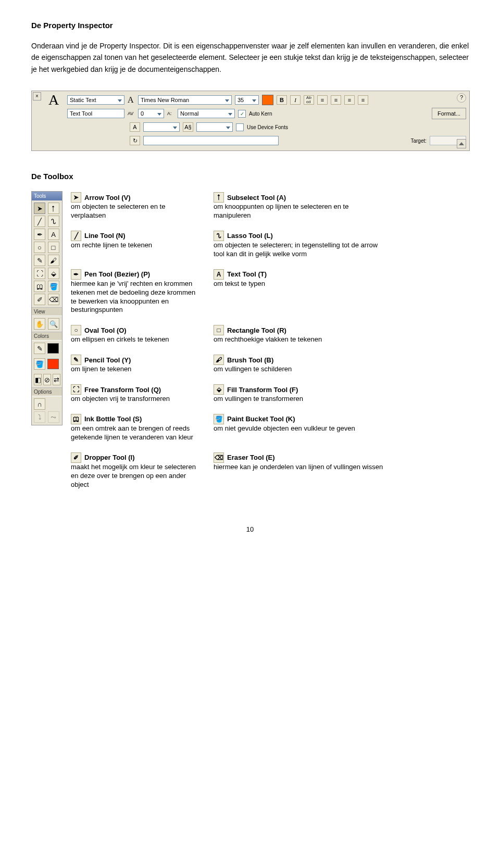 The height and width of the screenshot is (868, 500). What do you see at coordinates (268, 100) in the screenshot?
I see `text-color-swatch` at bounding box center [268, 100].